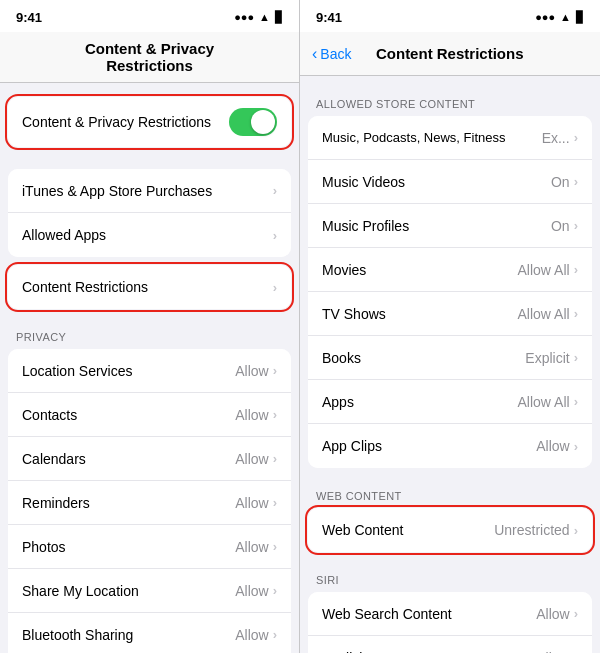 The height and width of the screenshot is (653, 600). I want to click on music-profiles-right: On ›, so click(564, 226).